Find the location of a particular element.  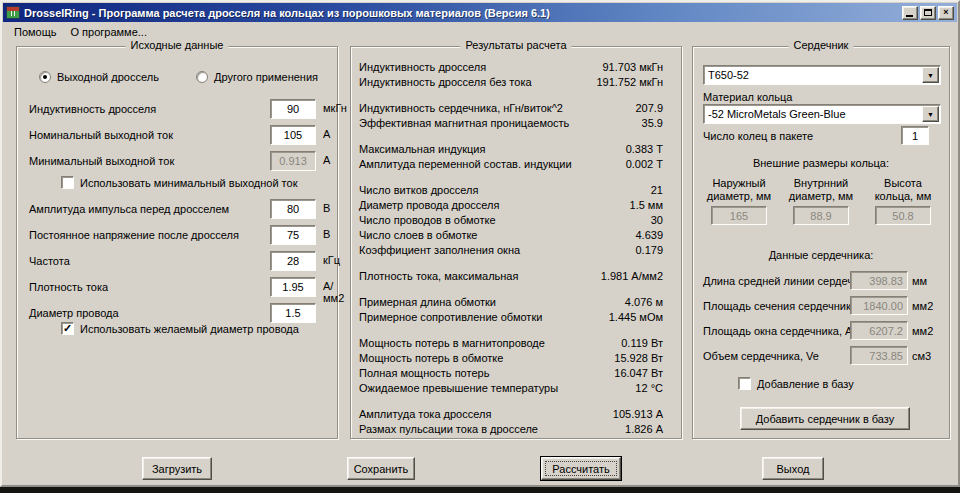

frequency-label: Частота is located at coordinates (50, 261).